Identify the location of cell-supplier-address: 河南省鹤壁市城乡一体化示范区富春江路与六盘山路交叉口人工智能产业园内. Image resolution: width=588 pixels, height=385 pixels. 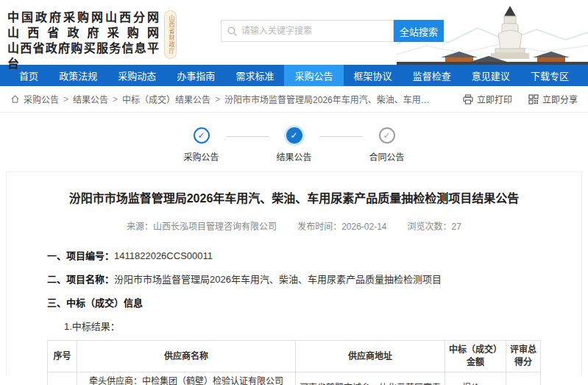
(371, 378).